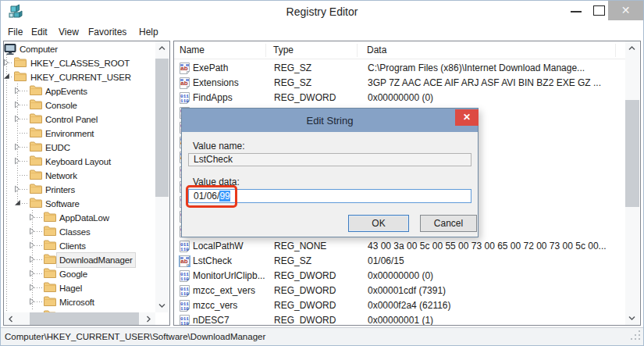 This screenshot has width=644, height=346. What do you see at coordinates (80, 133) in the screenshot?
I see `tree-item-environment: Environment` at bounding box center [80, 133].